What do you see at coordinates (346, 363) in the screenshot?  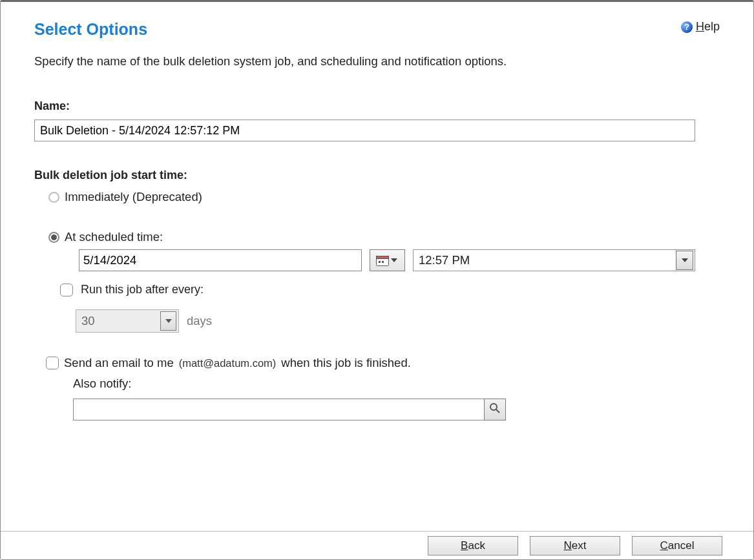 I see `email-label-post: when this job is finished.` at bounding box center [346, 363].